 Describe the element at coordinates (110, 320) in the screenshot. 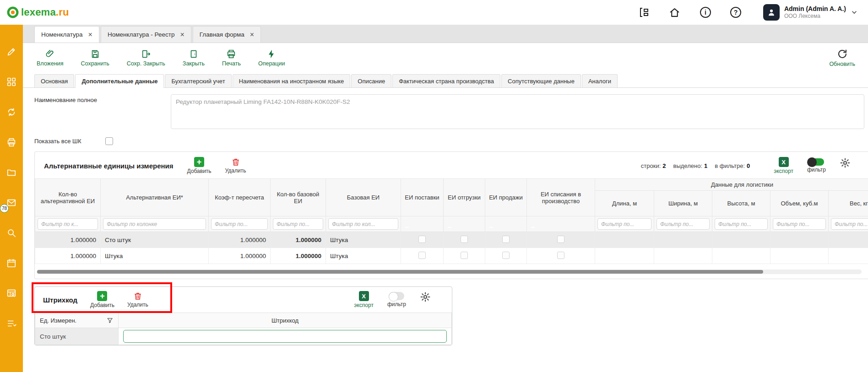

I see `funnel-icon` at that location.